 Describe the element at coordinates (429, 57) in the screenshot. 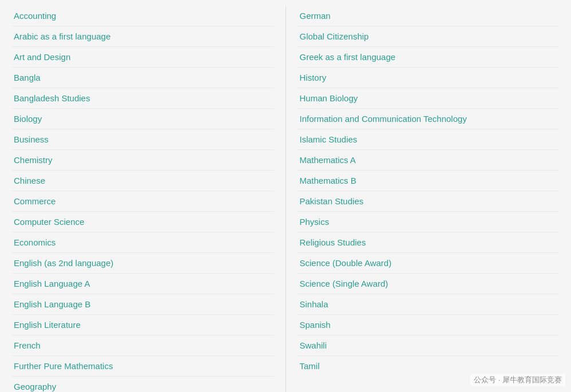

I see `subject-link-greek-as-a-first-language: Greek as a first language` at that location.